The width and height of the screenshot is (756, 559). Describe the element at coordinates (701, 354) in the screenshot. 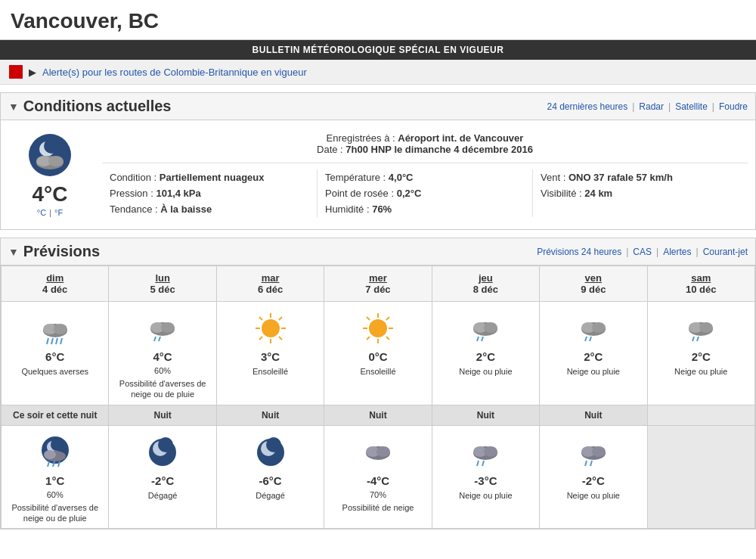

I see `day-content-6: 2°C Neige ou pluie` at that location.